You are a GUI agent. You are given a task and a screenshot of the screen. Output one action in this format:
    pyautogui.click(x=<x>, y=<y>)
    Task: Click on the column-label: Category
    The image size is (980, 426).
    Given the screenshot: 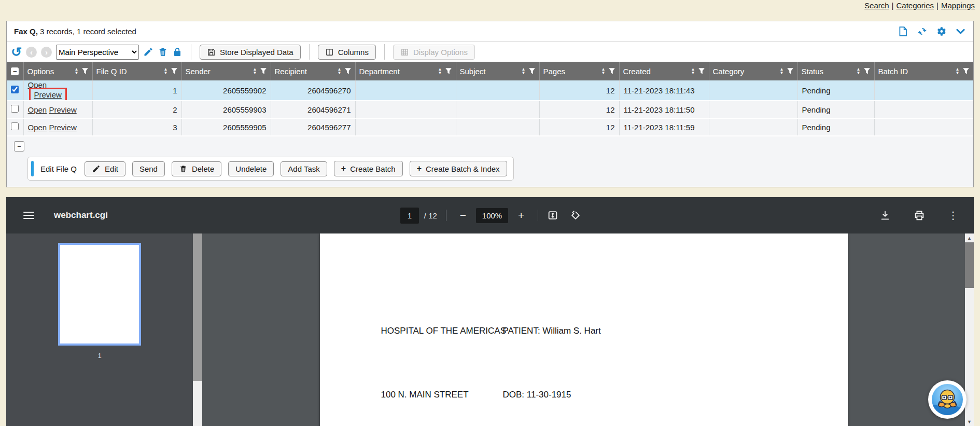 What is the action you would take?
    pyautogui.click(x=745, y=72)
    